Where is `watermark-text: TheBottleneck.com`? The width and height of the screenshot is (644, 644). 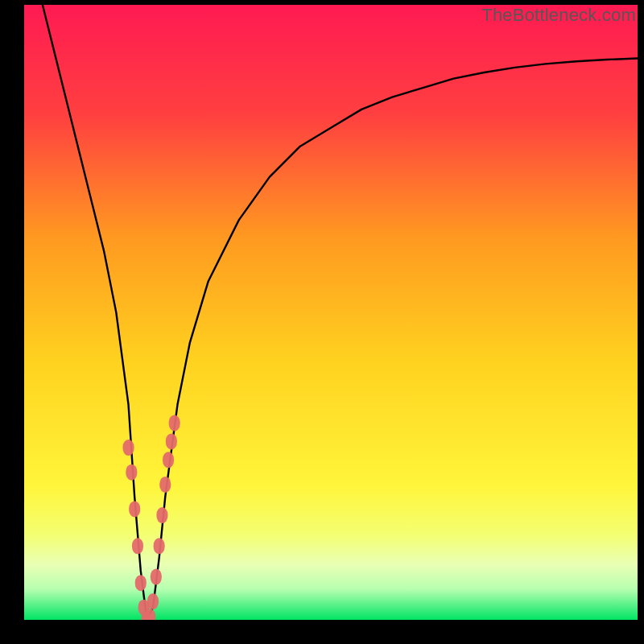
watermark-text: TheBottleneck.com is located at coordinates (559, 15).